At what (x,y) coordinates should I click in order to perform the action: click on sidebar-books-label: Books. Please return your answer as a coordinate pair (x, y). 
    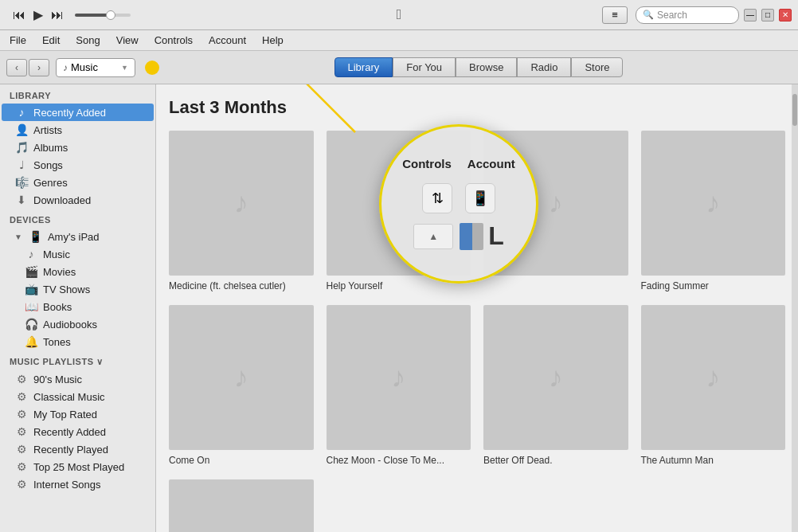
    Looking at the image, I should click on (57, 307).